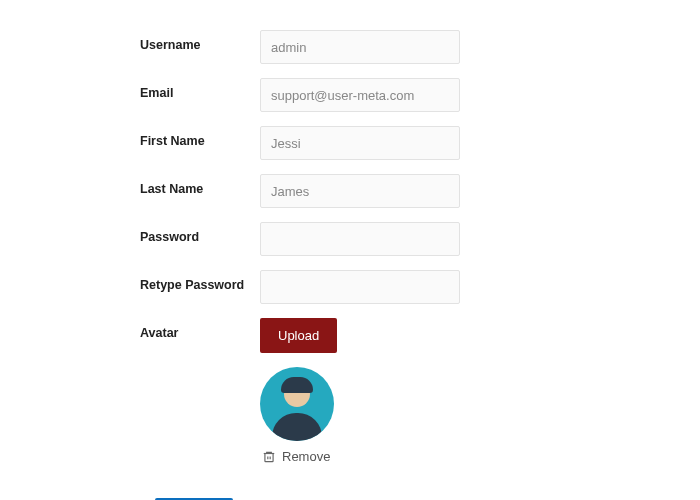  I want to click on row-email: Email, so click(420, 95).